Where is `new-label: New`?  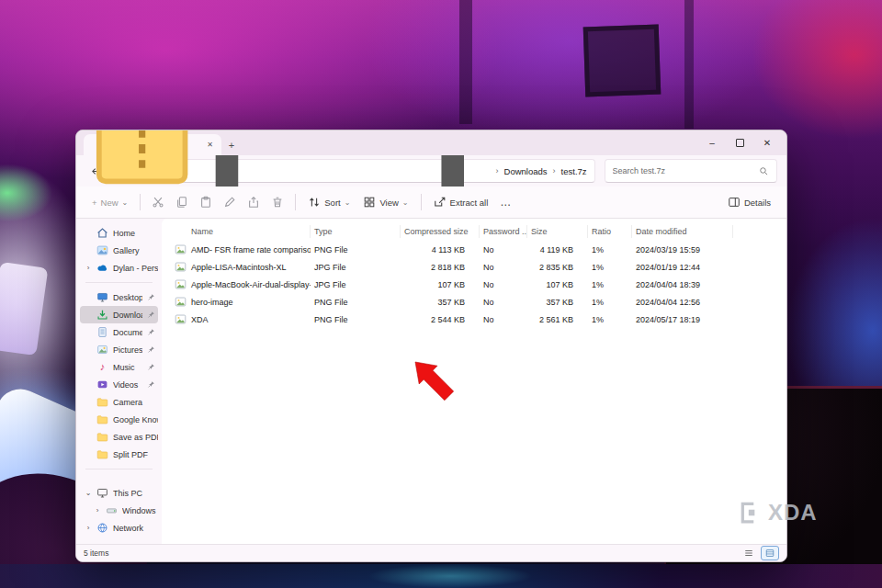
new-label: New is located at coordinates (110, 202).